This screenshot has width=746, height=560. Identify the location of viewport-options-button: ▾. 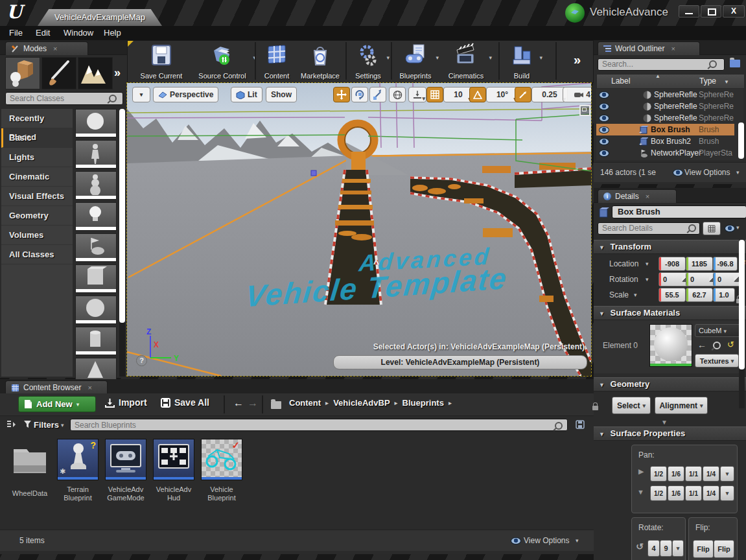
(141, 95).